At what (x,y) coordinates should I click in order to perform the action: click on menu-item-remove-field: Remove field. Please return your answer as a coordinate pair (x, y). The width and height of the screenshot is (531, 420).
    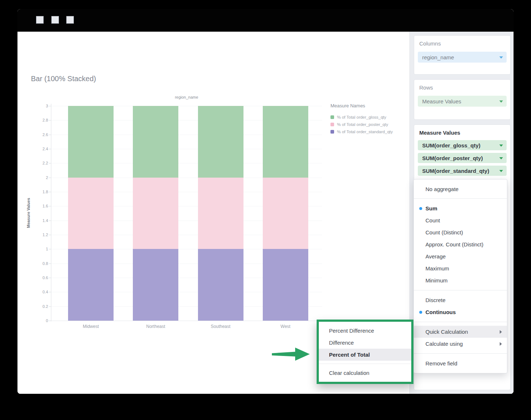
    Looking at the image, I should click on (460, 363).